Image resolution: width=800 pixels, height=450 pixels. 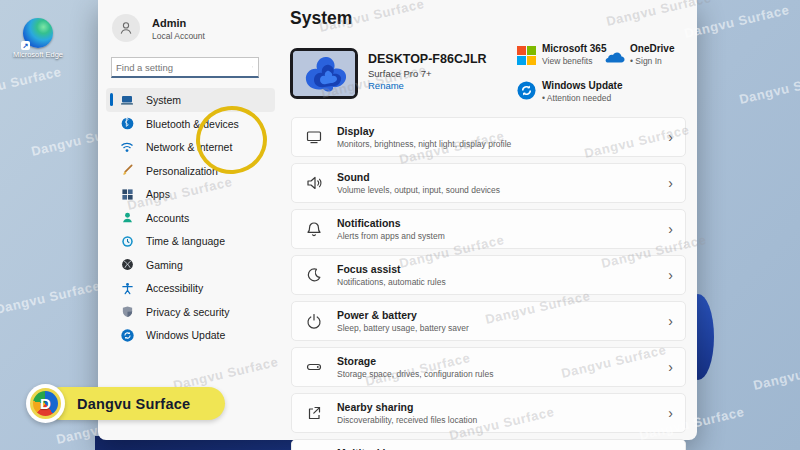 I want to click on sidebar-item-label: Time & language, so click(x=186, y=241).